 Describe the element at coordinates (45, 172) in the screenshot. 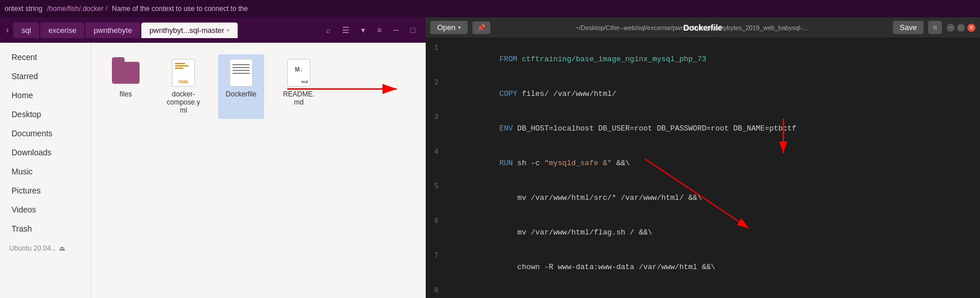

I see `sidebar-item-music: Music` at that location.